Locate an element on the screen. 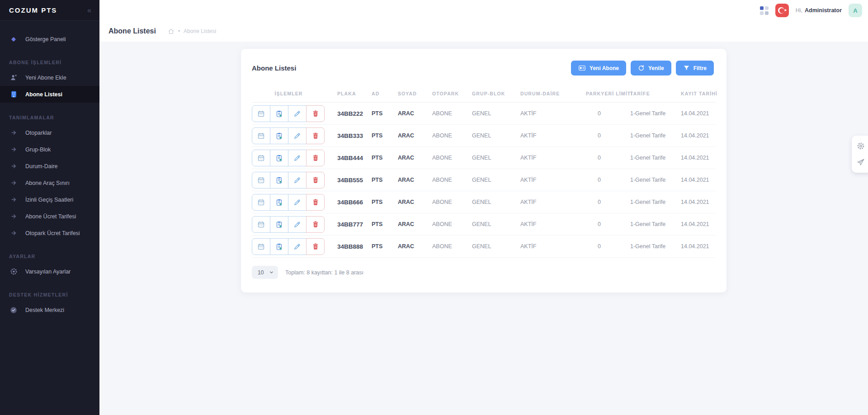  sidebar-item-abone-ucret-tarifesi: Abone Ücret Tarifesi is located at coordinates (50, 216).